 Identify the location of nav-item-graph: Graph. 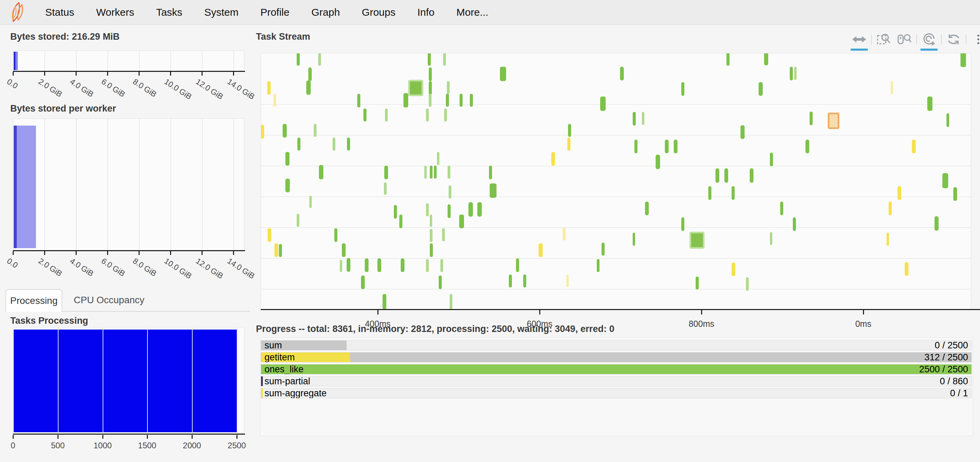
(326, 12).